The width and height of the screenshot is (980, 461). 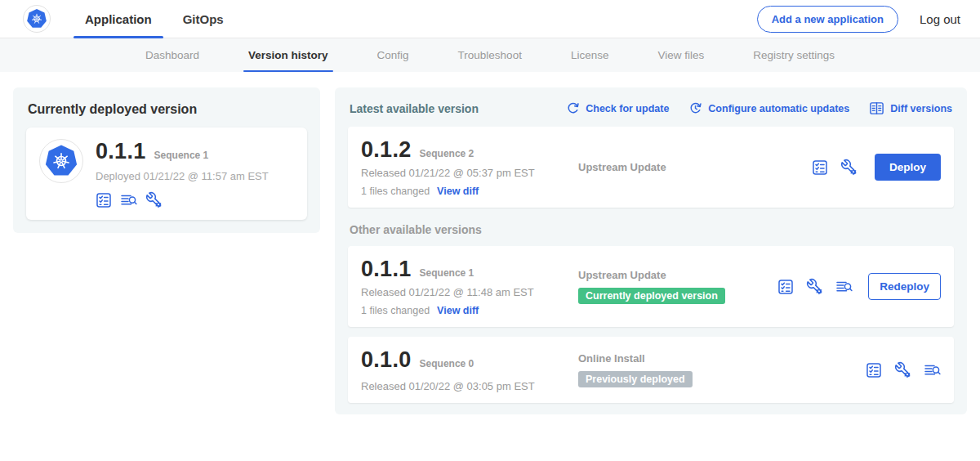 I want to click on diff-versions-link: Diff versions, so click(x=911, y=108).